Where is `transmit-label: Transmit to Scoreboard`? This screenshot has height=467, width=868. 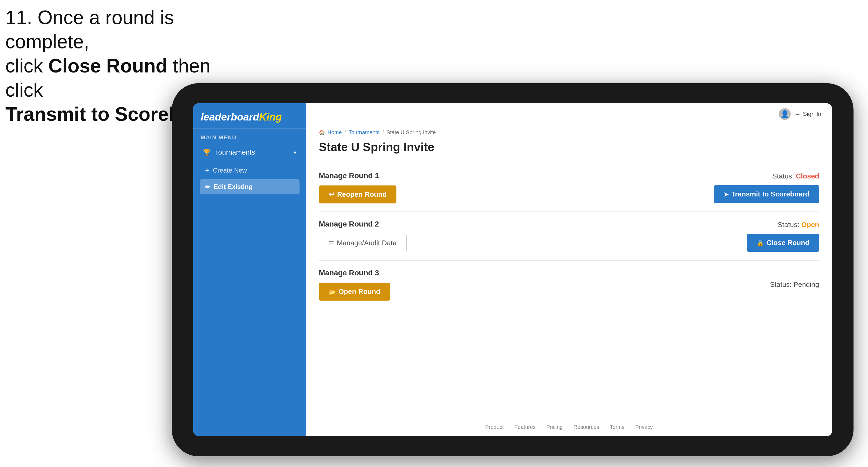
transmit-label: Transmit to Scoreboard is located at coordinates (770, 194).